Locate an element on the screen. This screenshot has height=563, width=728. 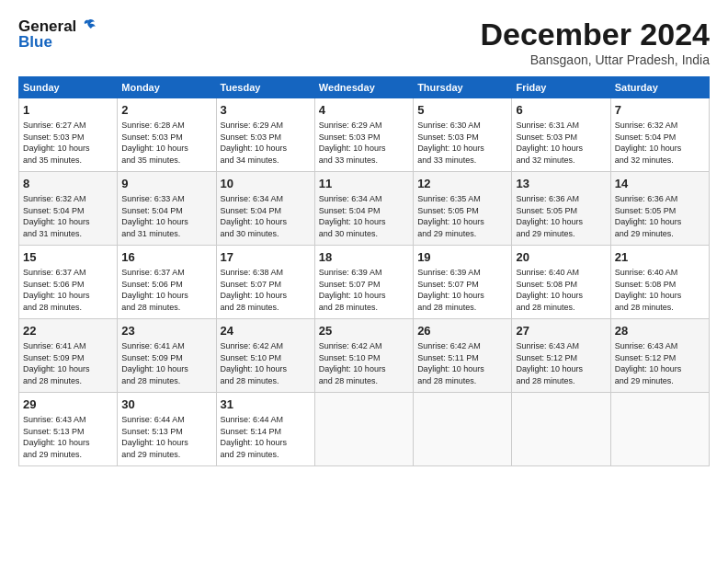
col-saturday: Saturday is located at coordinates (660, 88).